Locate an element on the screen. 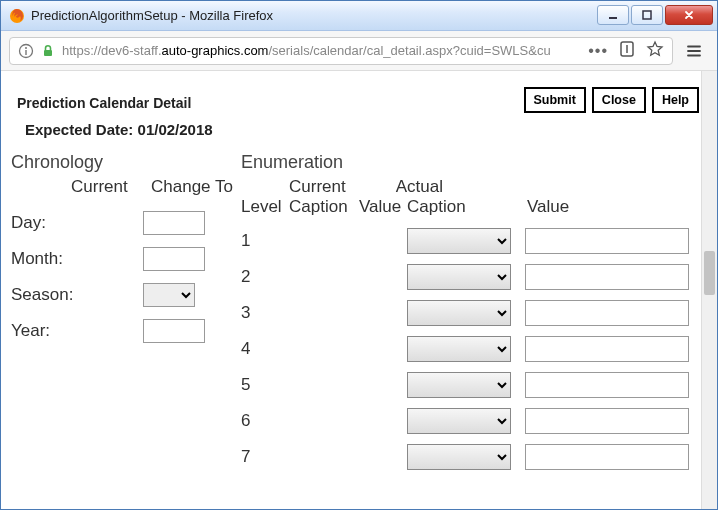 This screenshot has height=510, width=718. expected-date-value: 01/02/2018 is located at coordinates (176, 130).